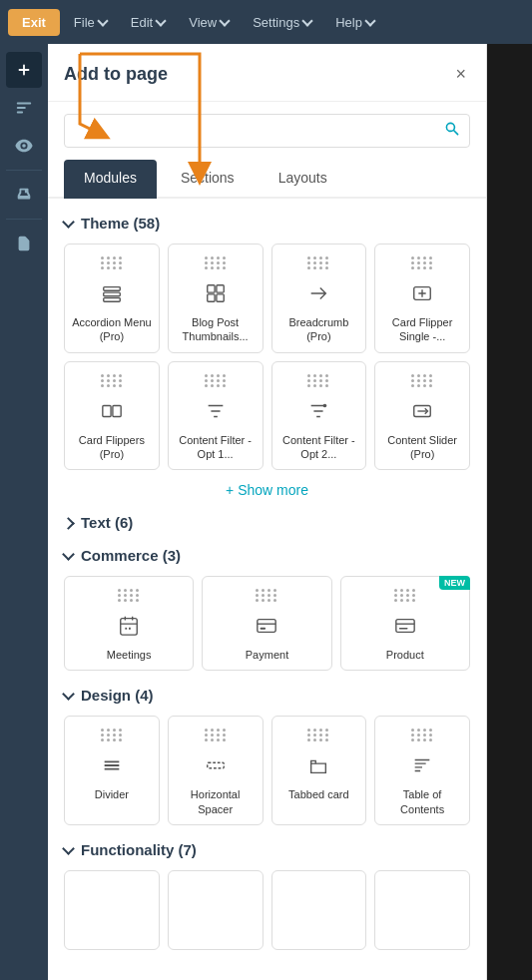 The height and width of the screenshot is (980, 532). Describe the element at coordinates (266, 623) in the screenshot. I see `module-payment: Payment` at that location.